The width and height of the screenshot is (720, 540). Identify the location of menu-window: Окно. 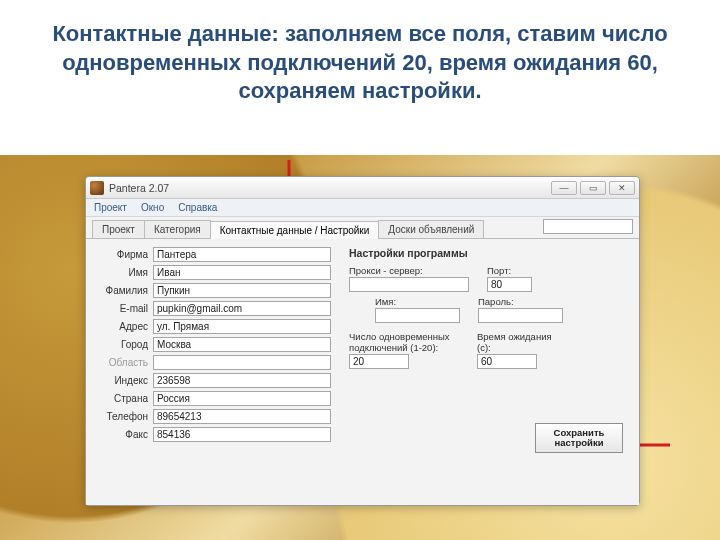
(152, 208).